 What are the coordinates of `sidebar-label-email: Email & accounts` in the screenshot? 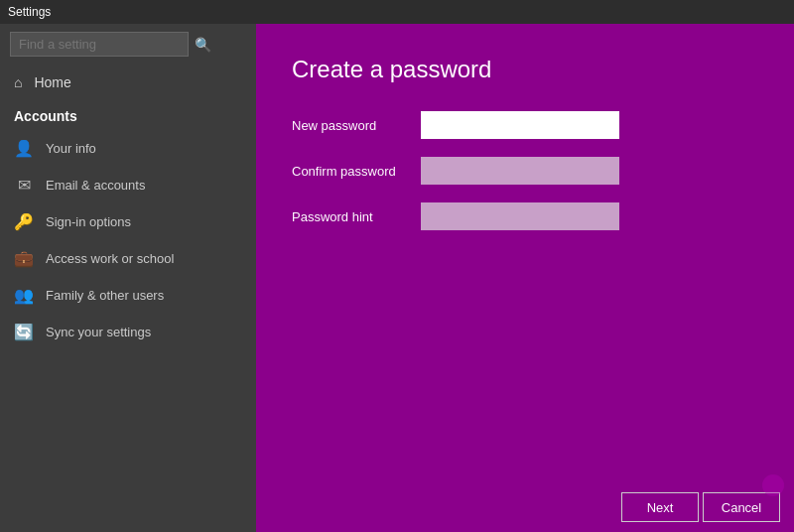 It's located at (95, 185).